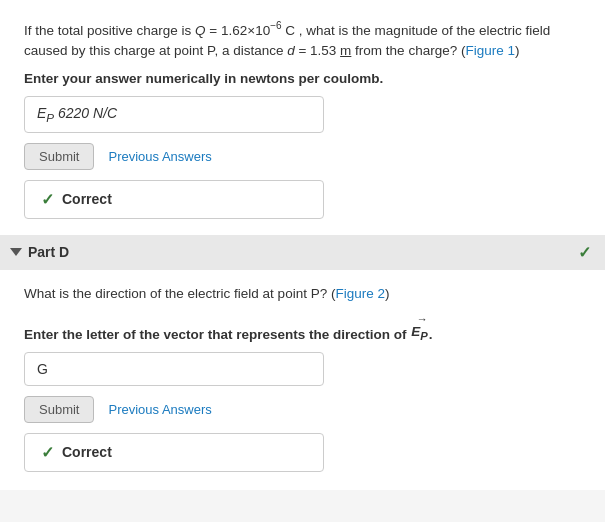 The image size is (605, 522). What do you see at coordinates (42, 369) in the screenshot?
I see `part-d-answer-value: G` at bounding box center [42, 369].